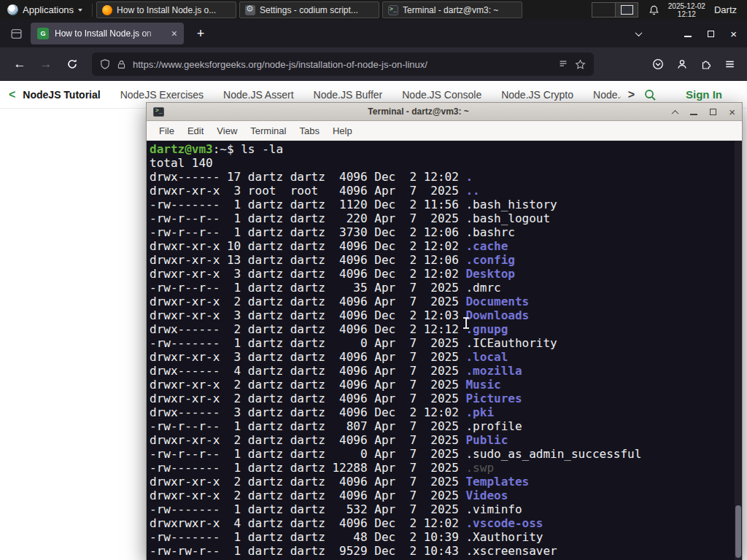  Describe the element at coordinates (695, 64) in the screenshot. I see `toolbar-right-icons` at that location.